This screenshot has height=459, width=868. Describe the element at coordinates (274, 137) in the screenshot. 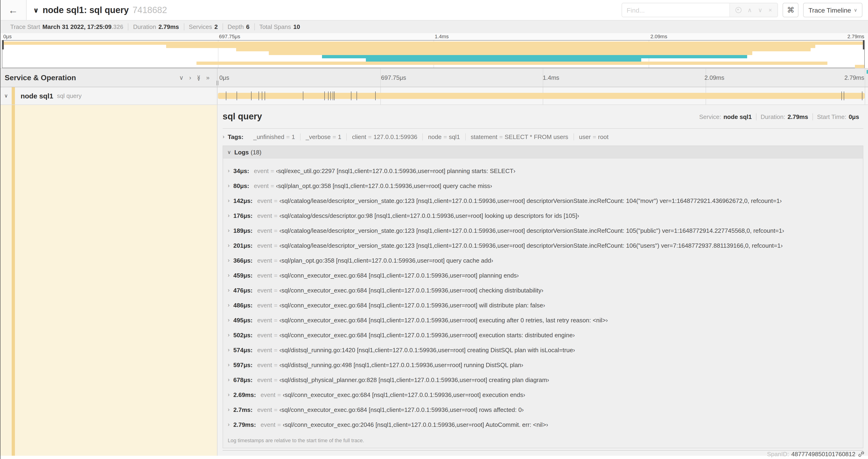

I see `tag-item: _unfinished=1` at that location.